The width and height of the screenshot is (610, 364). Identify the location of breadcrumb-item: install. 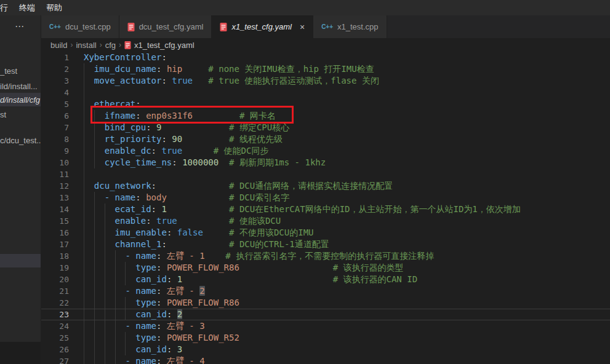
(86, 46).